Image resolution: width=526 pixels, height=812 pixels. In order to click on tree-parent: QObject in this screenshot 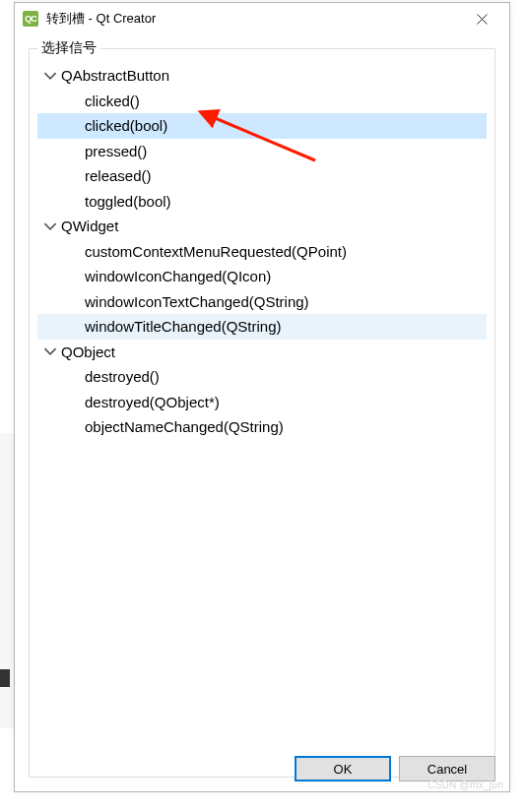, I will do `click(262, 352)`.